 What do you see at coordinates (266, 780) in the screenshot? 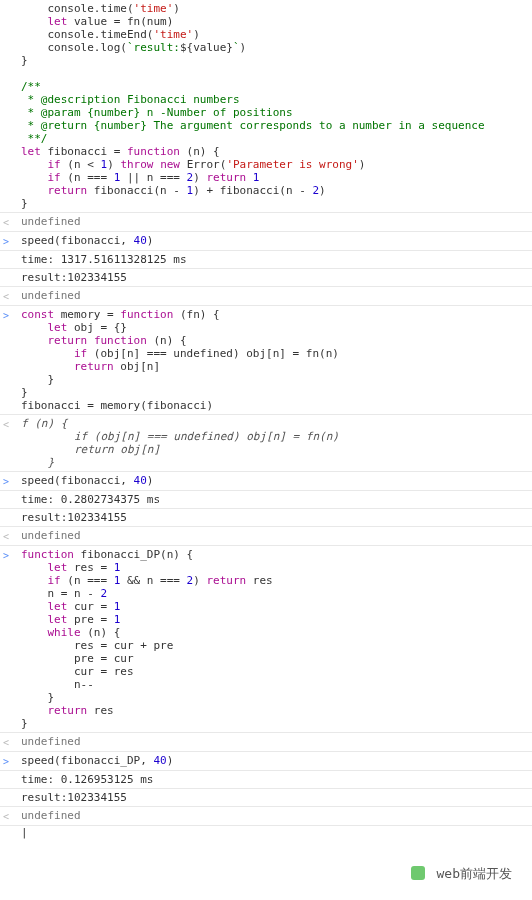
I see `console-row: time: 0.126953125 ms` at bounding box center [266, 780].